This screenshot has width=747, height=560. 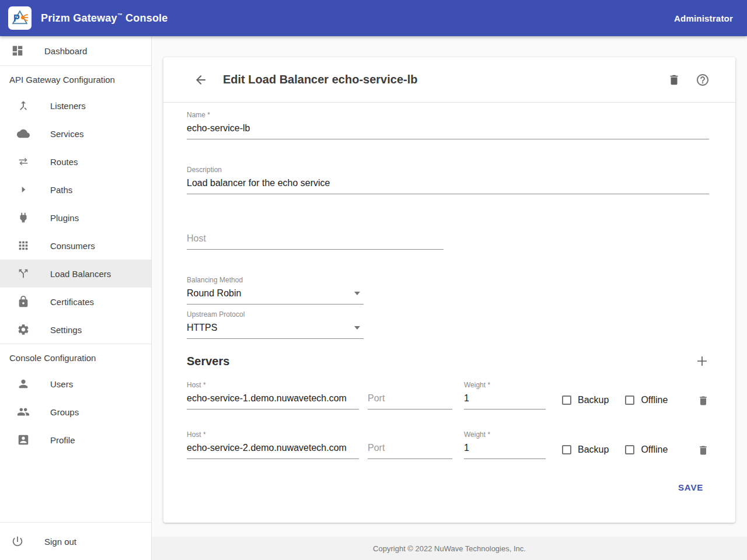 What do you see at coordinates (315, 242) in the screenshot?
I see `host-field-block` at bounding box center [315, 242].